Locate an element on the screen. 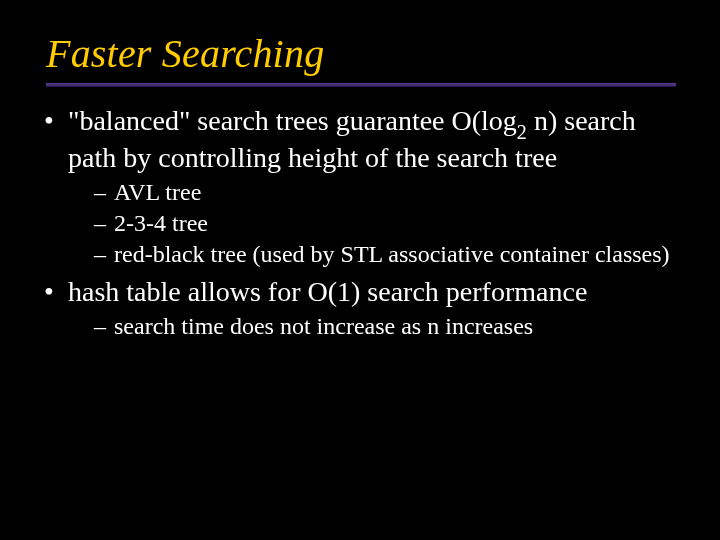  bullet-1-sub-2: 2-3-4 tree is located at coordinates (385, 224).